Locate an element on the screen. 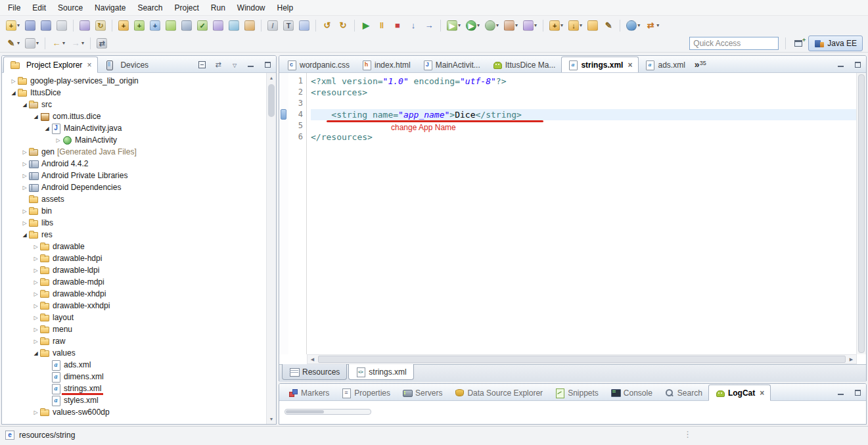 Image resolution: width=868 pixels, height=445 pixels. tree-item-android-private-libraries: ▷Android Private Libraries is located at coordinates (134, 176).